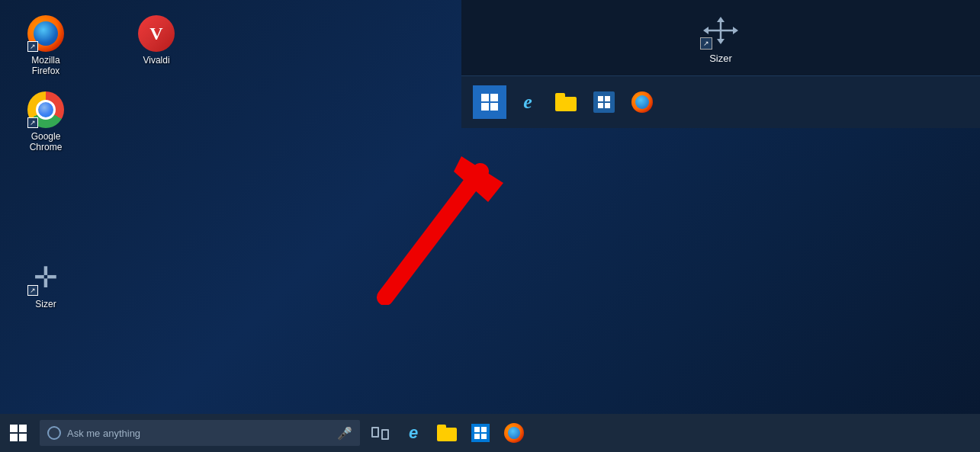  Describe the element at coordinates (447, 433) in the screenshot. I see `taskbar-files-button` at that location.